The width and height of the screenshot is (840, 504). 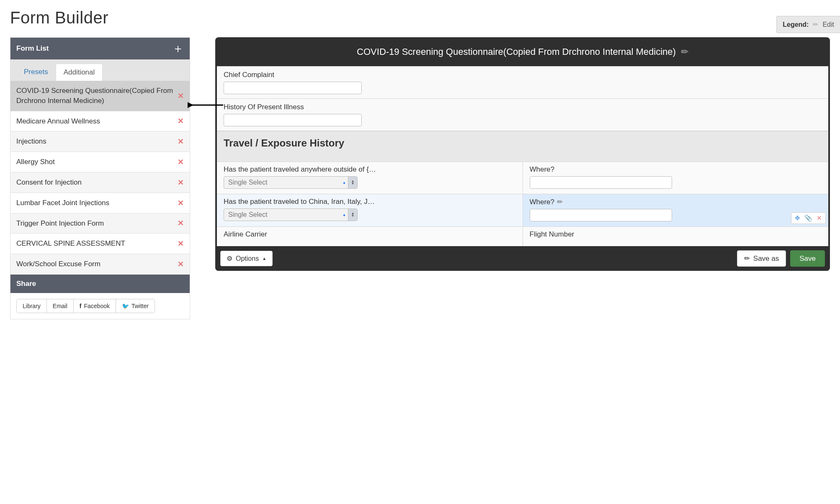 What do you see at coordinates (293, 88) in the screenshot?
I see `chief-complaint-input` at bounding box center [293, 88].